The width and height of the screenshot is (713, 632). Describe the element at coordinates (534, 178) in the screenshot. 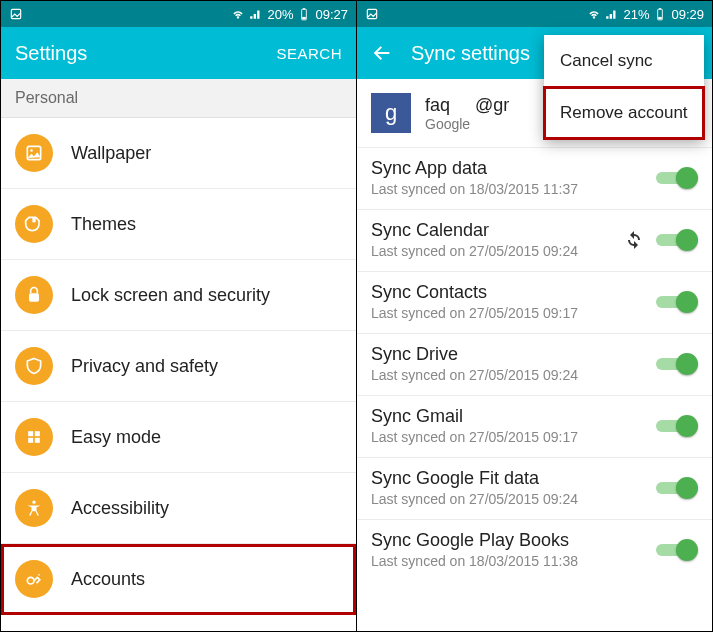

I see `sync-app-data: Sync App data Last synced on 18/03/2015 …` at that location.